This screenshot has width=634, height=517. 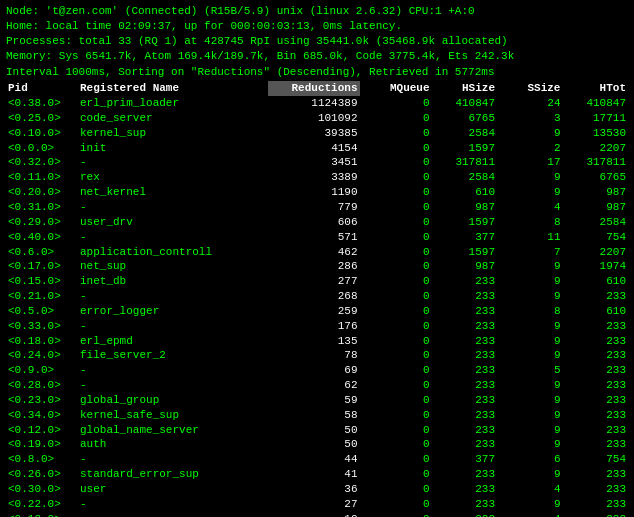 I want to click on table-cell: 58, so click(x=314, y=416).